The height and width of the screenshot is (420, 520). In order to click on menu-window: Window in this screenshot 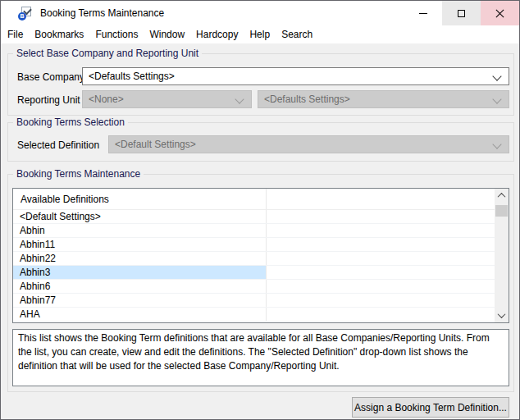, I will do `click(167, 34)`.